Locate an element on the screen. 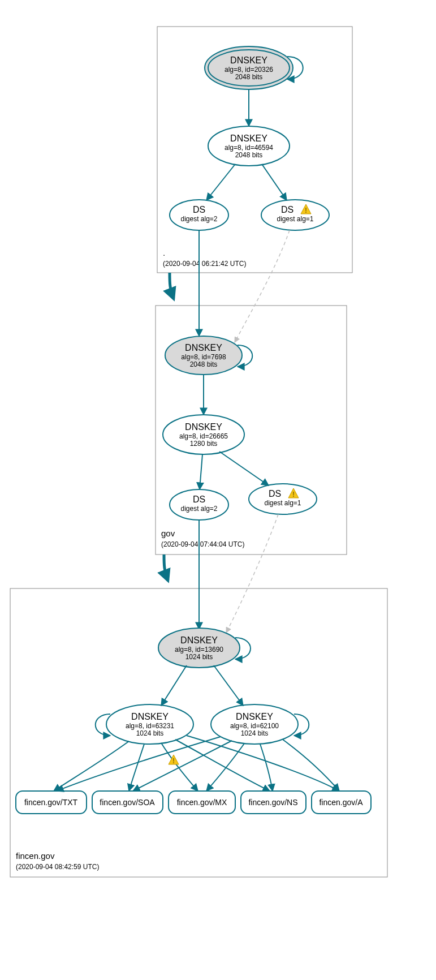 Image resolution: width=436 pixels, height=980 pixels. svg-text: fincen.gov/NS is located at coordinates (273, 802).